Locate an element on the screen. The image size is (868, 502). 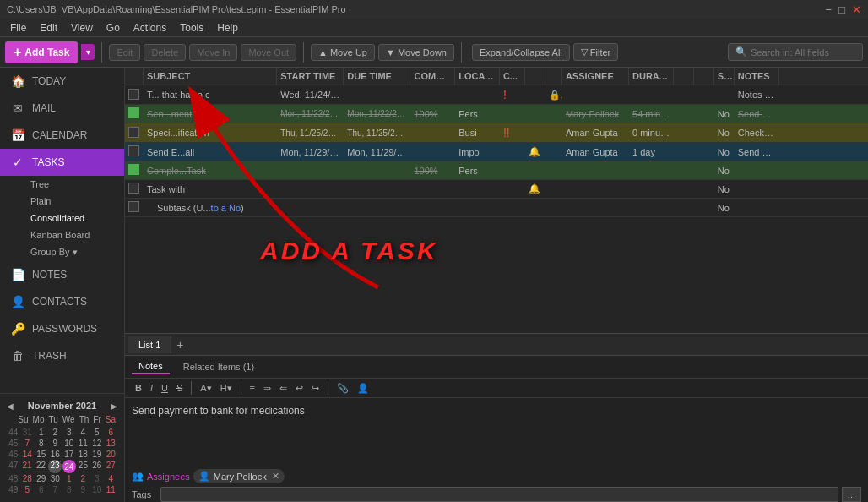
menu-tools: Tools is located at coordinates (192, 28).